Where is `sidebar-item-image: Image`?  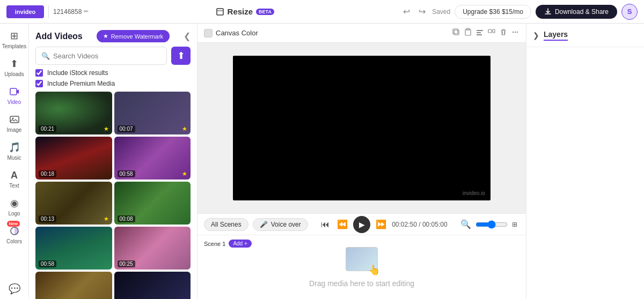
sidebar-item-image: Image is located at coordinates (14, 123).